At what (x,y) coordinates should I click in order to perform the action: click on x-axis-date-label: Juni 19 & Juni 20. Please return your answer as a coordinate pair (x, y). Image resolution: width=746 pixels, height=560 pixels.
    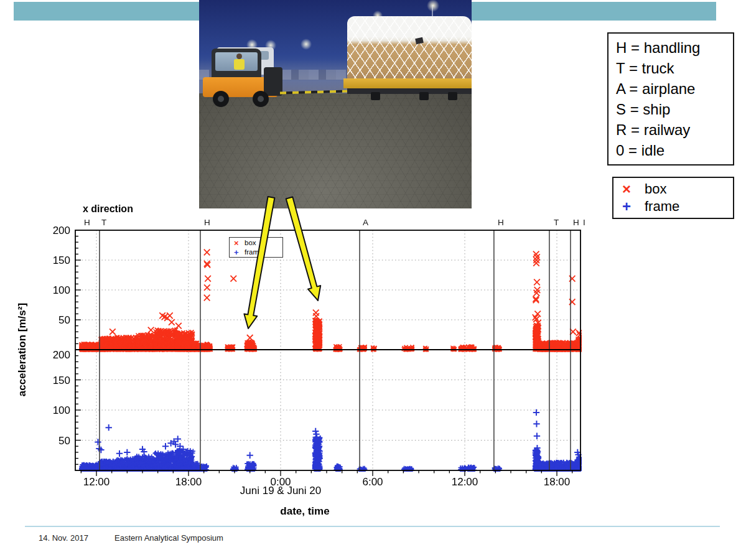
    Looking at the image, I should click on (281, 491).